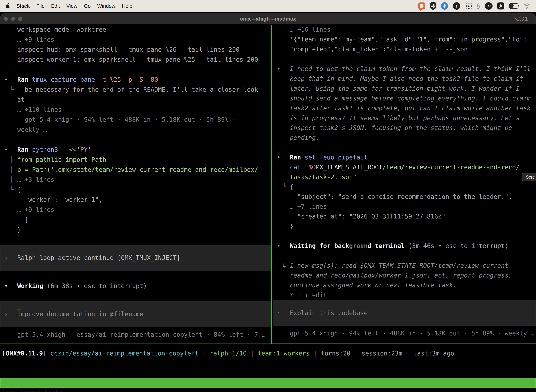 The height and width of the screenshot is (392, 536). What do you see at coordinates (142, 335) in the screenshot?
I see `terminal-text-segment: gpt-5.4 xhigh · essay/ai-reimplementatio…` at bounding box center [142, 335].